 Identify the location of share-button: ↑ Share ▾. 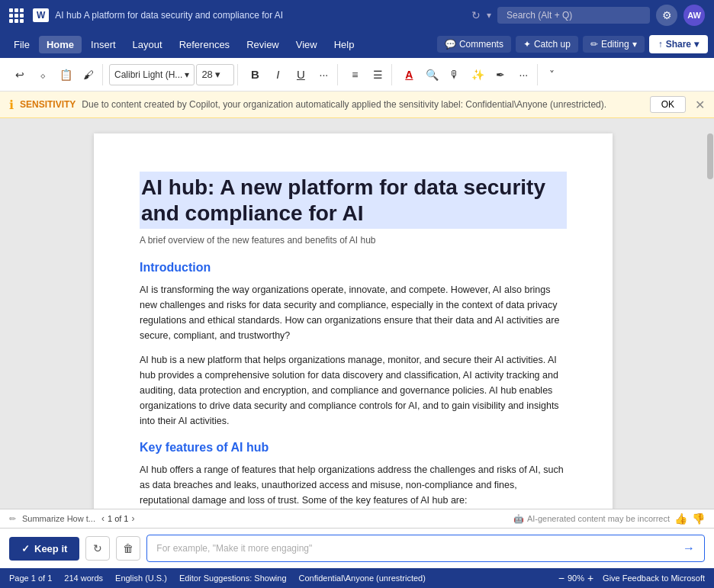
(679, 44).